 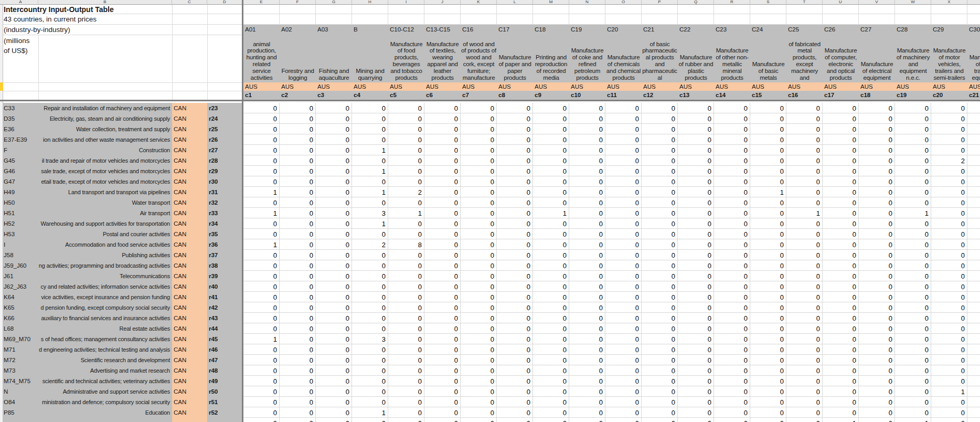 What do you see at coordinates (370, 213) in the screenshot?
I see `cell-r33-c4: 3` at bounding box center [370, 213].